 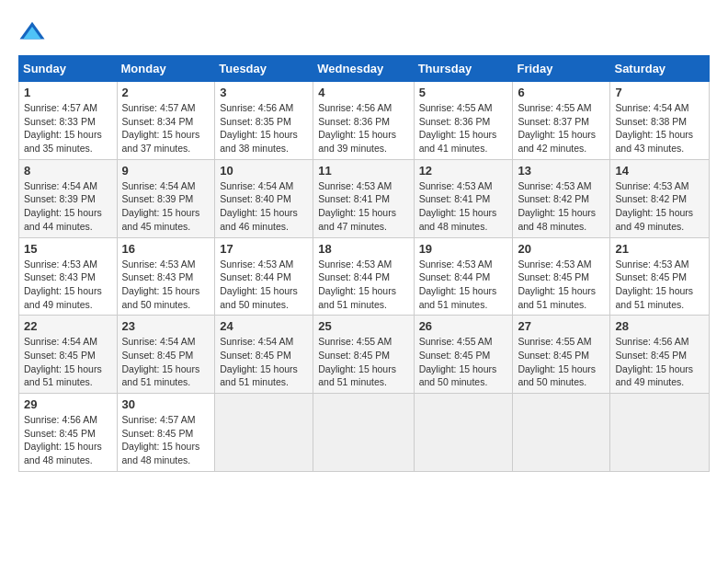 I want to click on logo, so click(x=34, y=32).